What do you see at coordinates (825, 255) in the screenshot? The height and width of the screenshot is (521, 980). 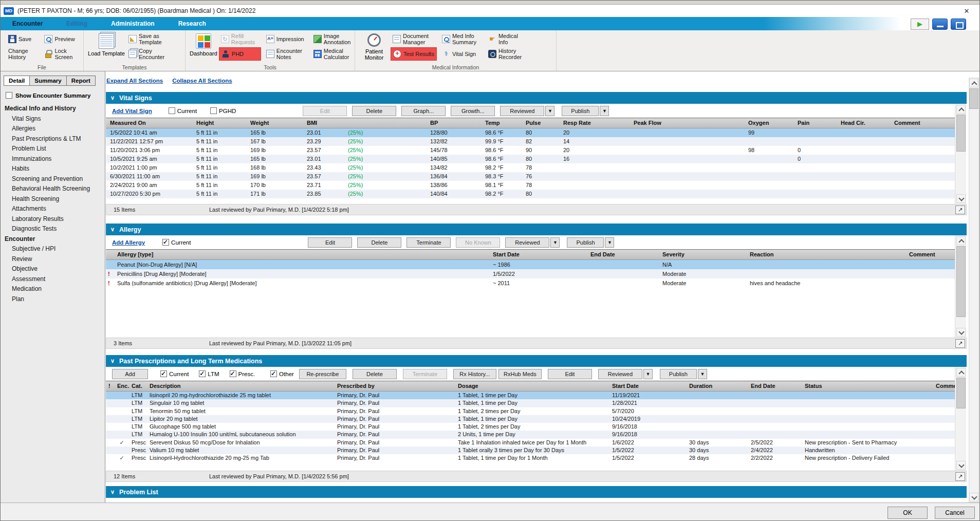 I see `column-header: Reaction` at bounding box center [825, 255].